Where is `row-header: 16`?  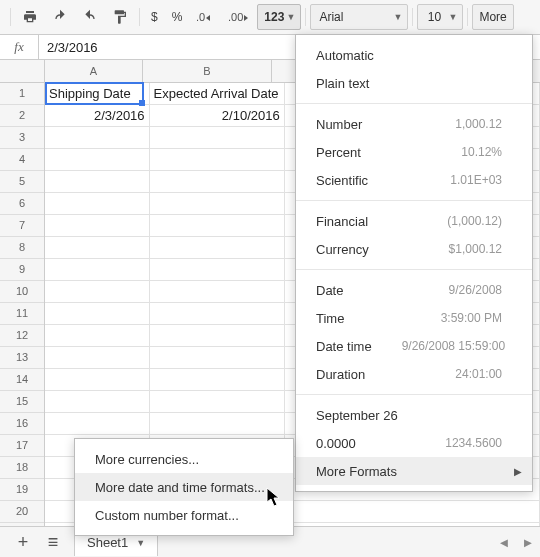
row-header: 16 is located at coordinates (22, 424).